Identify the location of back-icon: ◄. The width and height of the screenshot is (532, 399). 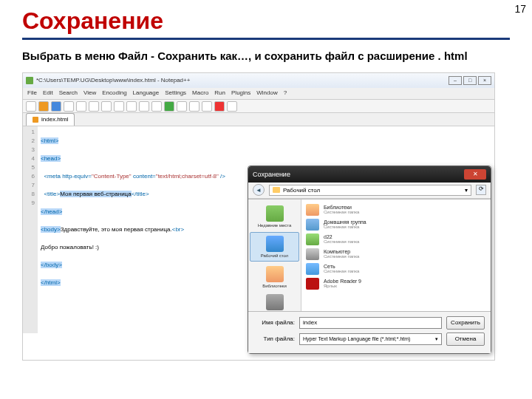
(259, 190).